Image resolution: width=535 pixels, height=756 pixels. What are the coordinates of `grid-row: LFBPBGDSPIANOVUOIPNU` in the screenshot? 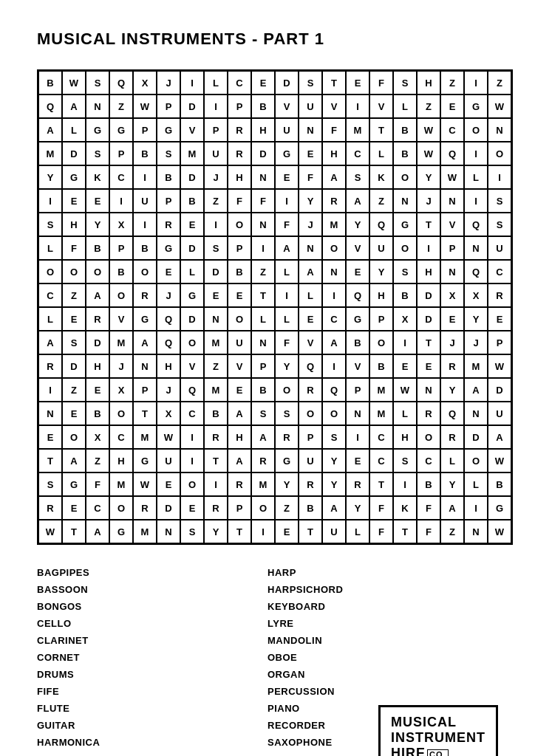 It's located at (275, 248).